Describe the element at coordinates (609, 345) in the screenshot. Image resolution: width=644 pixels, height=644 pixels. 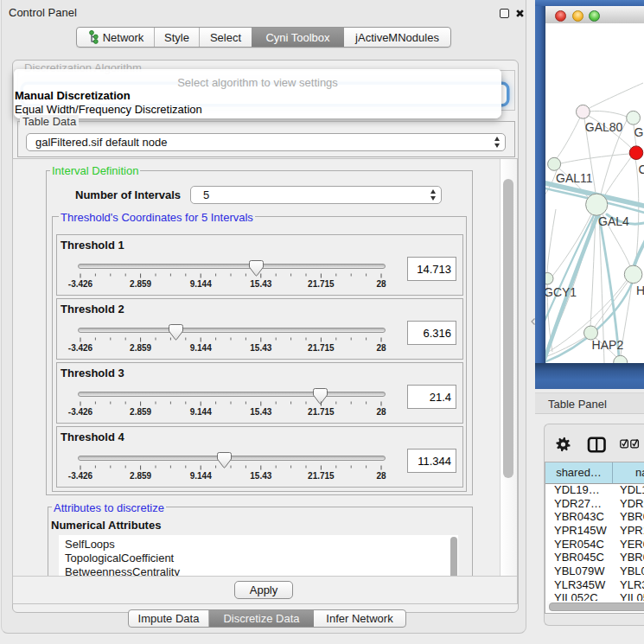
I see `svg-text: HAP2` at that location.